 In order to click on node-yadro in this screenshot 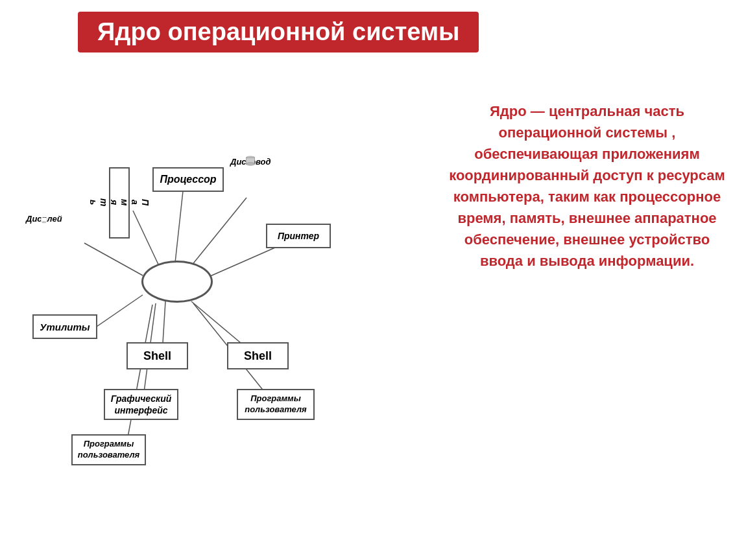, I will do `click(177, 281)`.